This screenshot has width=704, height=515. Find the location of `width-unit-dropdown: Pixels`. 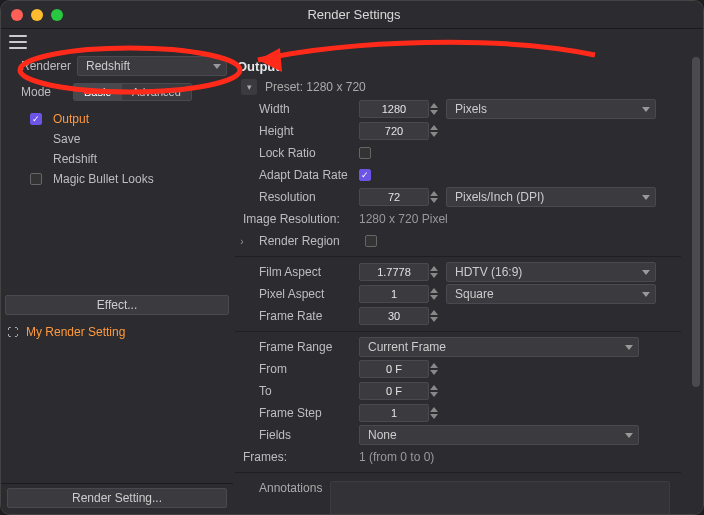

width-unit-dropdown: Pixels is located at coordinates (551, 109).